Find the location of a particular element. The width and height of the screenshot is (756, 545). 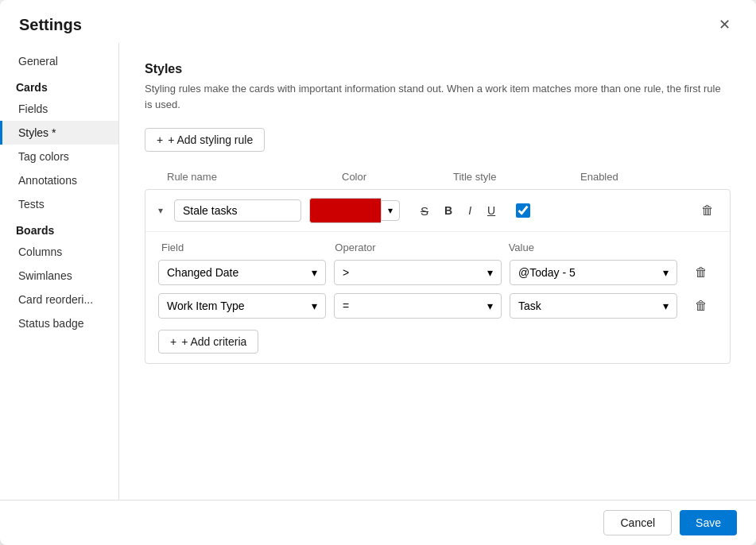

add-criteria-label: + Add criteria is located at coordinates (214, 342).